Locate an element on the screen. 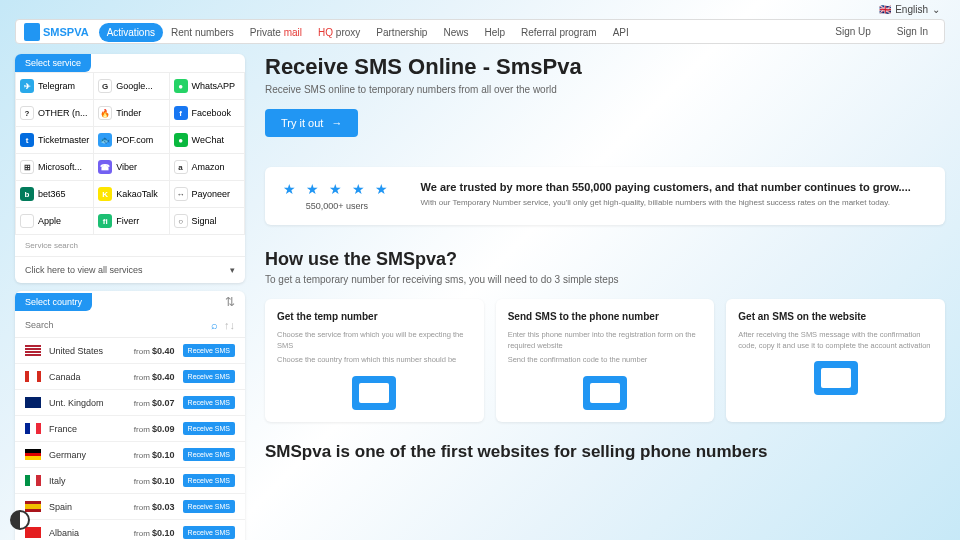 Image resolution: width=960 pixels, height=540 pixels. step-3: Get an SMS on the websiteAfter receiving… is located at coordinates (836, 360).